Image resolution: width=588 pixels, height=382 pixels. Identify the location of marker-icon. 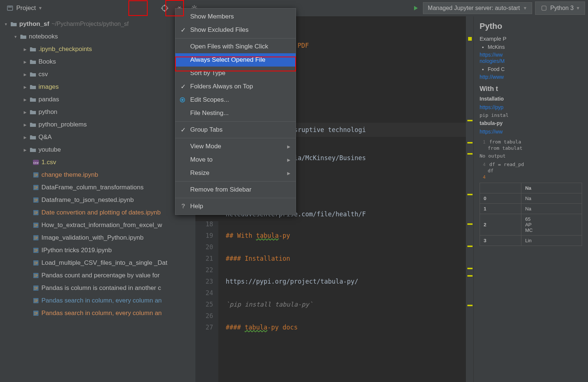
(470, 305).